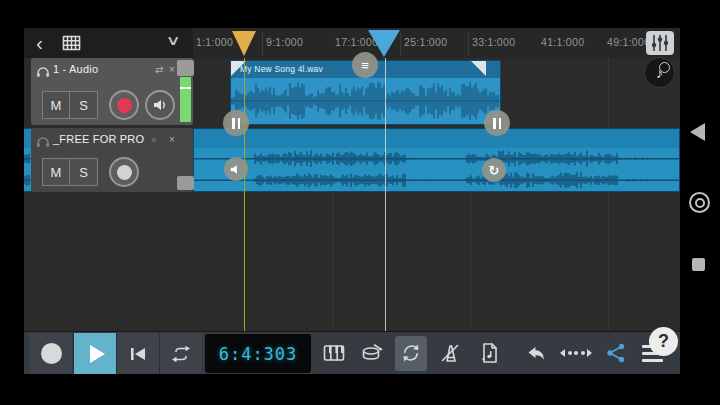  Describe the element at coordinates (426, 42) in the screenshot. I see `ruler-tick: 25:1:000` at that location.